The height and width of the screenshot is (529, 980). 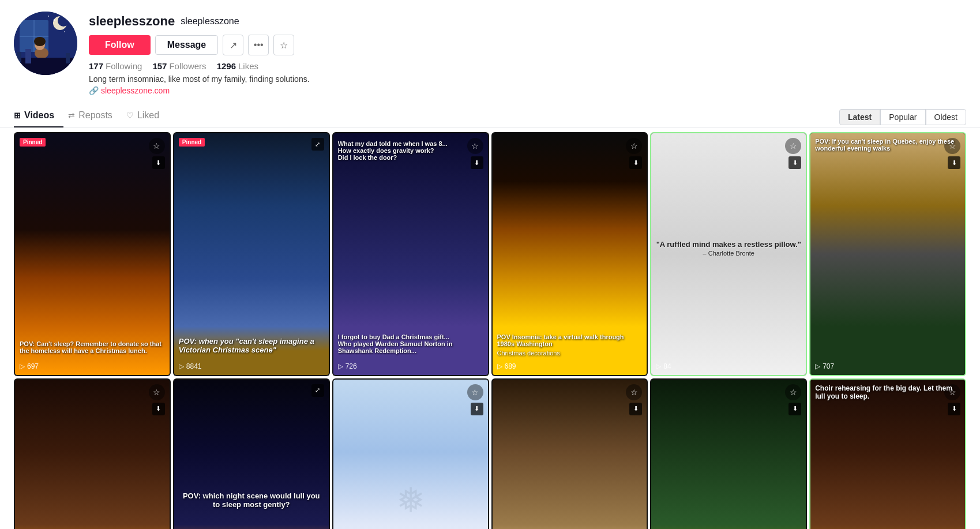 What do you see at coordinates (318, 391) in the screenshot?
I see `expand-button-8: ⤢` at bounding box center [318, 391].